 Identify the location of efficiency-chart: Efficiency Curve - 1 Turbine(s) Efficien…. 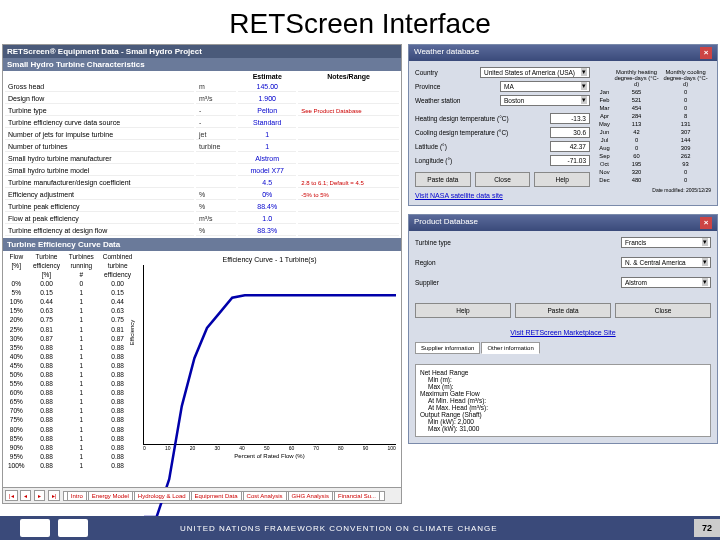
(270, 361).